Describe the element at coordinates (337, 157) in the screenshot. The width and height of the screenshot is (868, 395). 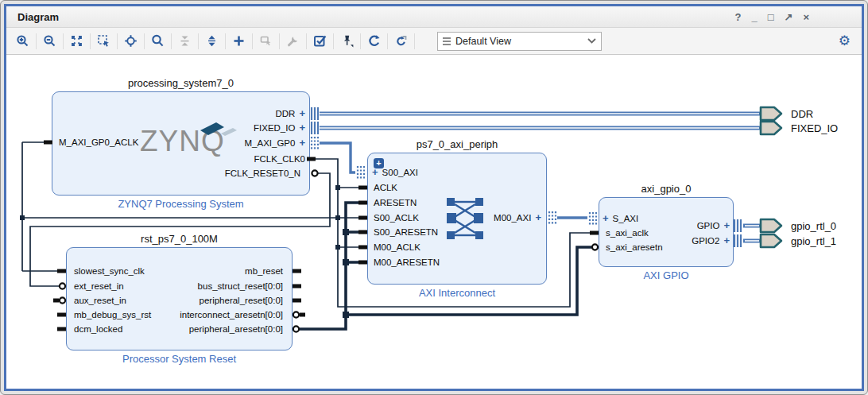
I see `wire-m-axi-gp0` at that location.